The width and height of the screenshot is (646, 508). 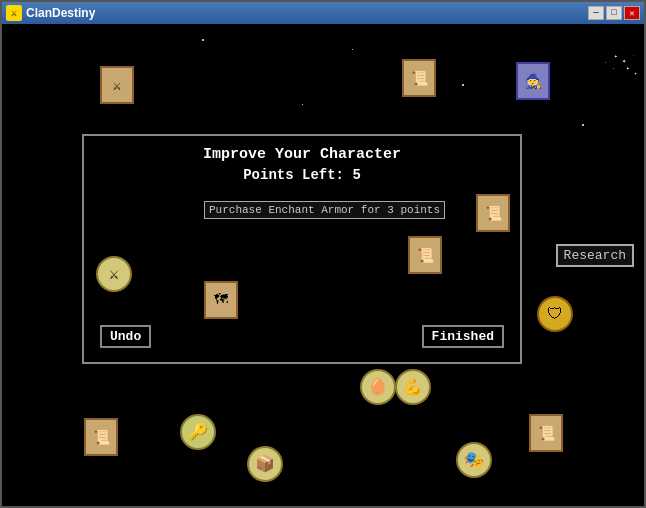 I want to click on icon-sword: ⚔️, so click(x=117, y=85).